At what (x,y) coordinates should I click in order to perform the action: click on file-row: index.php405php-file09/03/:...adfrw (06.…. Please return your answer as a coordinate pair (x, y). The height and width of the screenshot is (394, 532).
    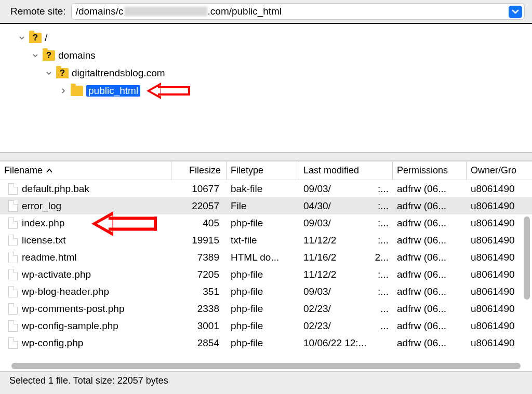
    Looking at the image, I should click on (266, 223).